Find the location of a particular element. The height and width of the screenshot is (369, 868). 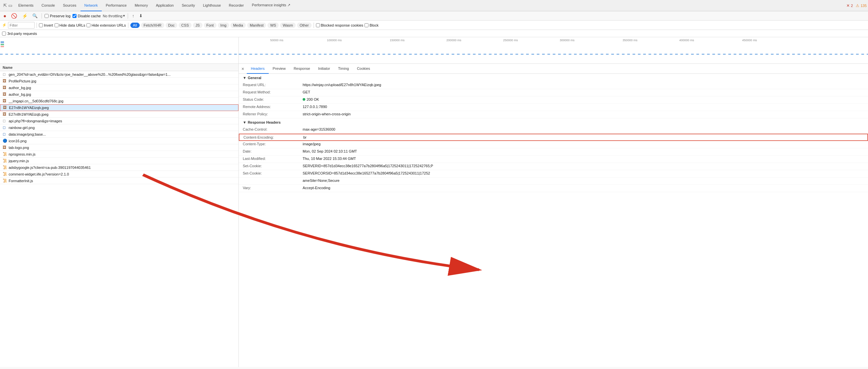

file-row: 🔵 icon16.png is located at coordinates (119, 141).